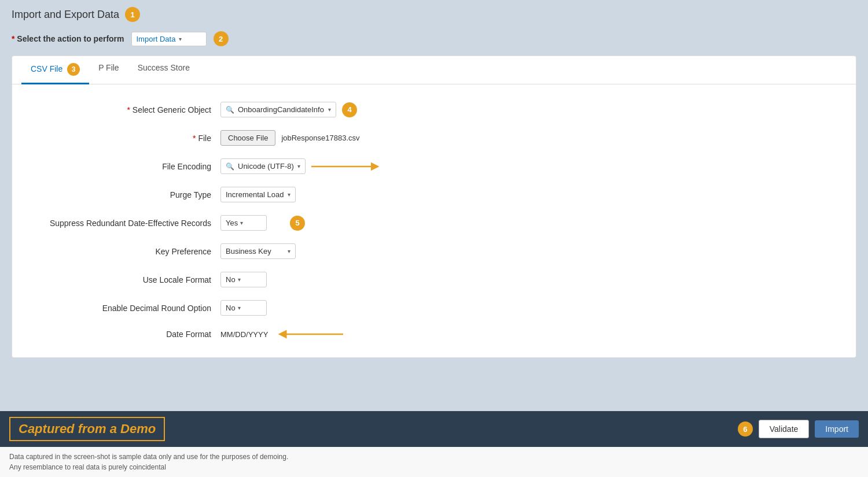 The height and width of the screenshot is (477, 868). I want to click on locale-select: No ▾, so click(244, 280).